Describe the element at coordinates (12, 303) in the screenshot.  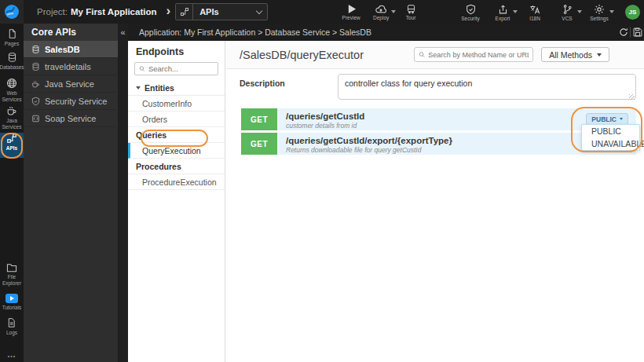
I see `rail-bottom-group: File Explorer Tutorials Logs` at that location.